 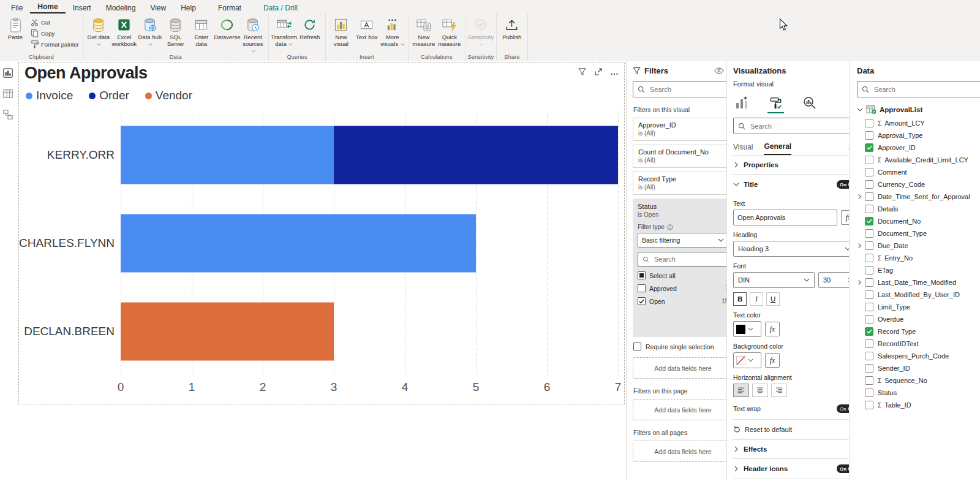 What do you see at coordinates (919, 89) in the screenshot?
I see `data-search` at bounding box center [919, 89].